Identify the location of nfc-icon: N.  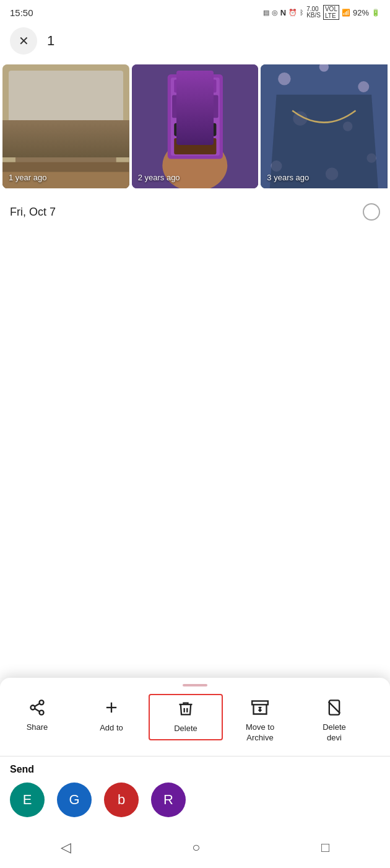
(284, 12).